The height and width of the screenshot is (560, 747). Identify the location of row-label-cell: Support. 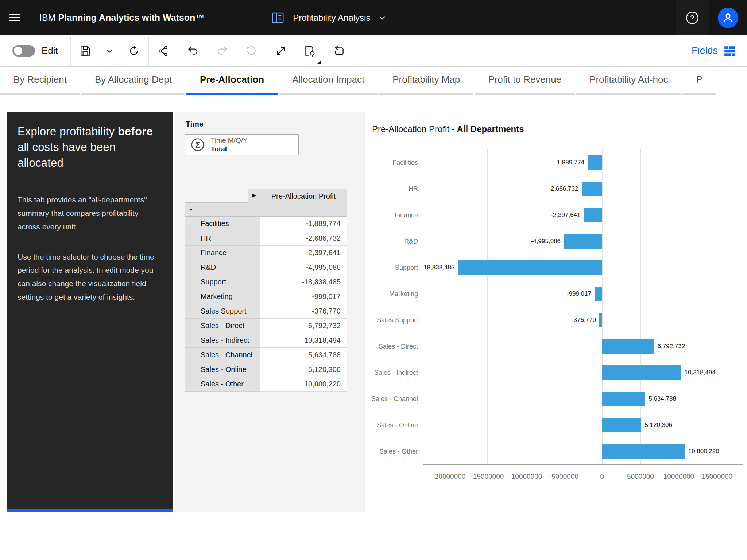
(222, 282).